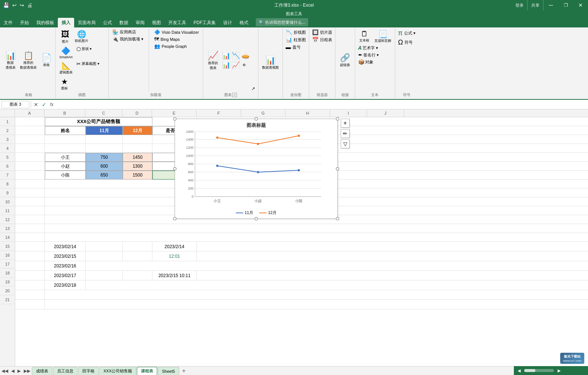 This screenshot has height=375, width=588. What do you see at coordinates (263, 113) in the screenshot?
I see `col-header-g: G` at bounding box center [263, 113].